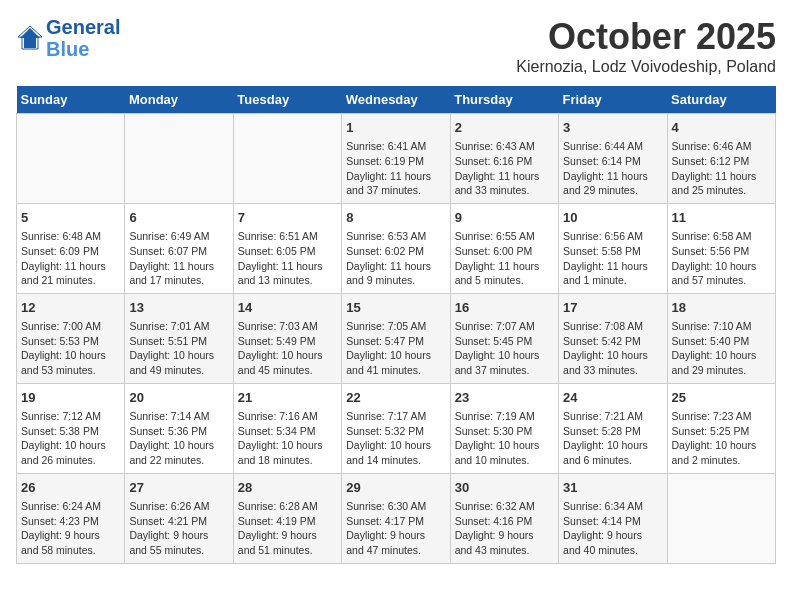  What do you see at coordinates (396, 168) in the screenshot?
I see `day-info: Sunrise: 6:41 AMSunset: 6:19 PMDaylight:…` at bounding box center [396, 168].